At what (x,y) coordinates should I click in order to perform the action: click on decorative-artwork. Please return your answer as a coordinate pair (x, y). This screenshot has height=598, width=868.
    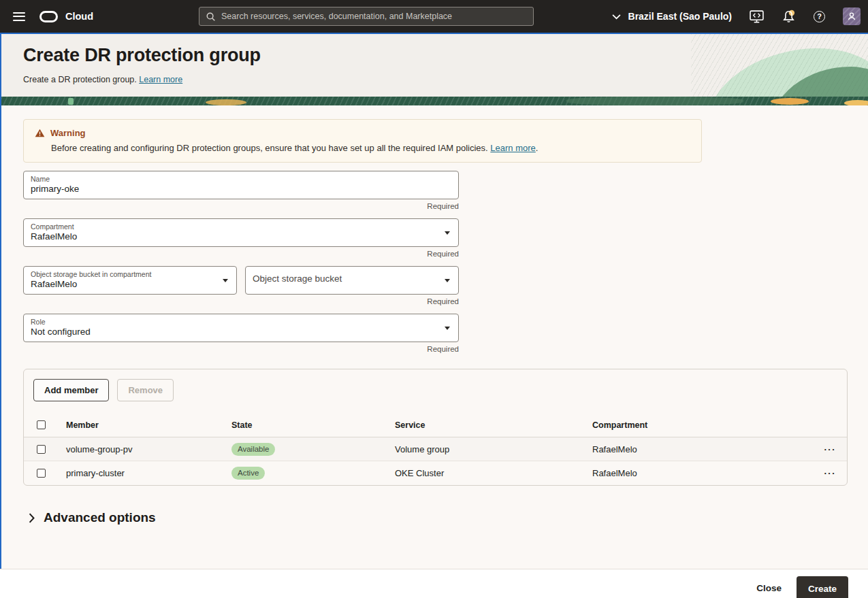
    Looking at the image, I should click on (773, 65).